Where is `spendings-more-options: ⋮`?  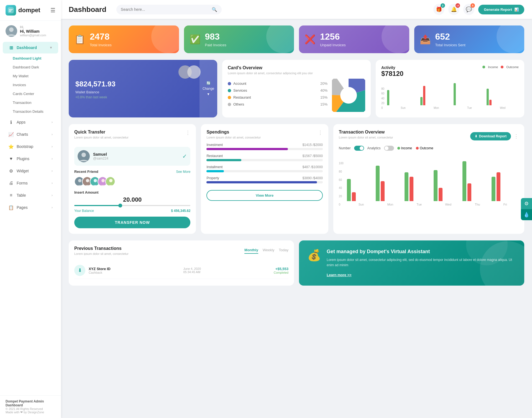
spendings-more-options: ⋮ is located at coordinates (320, 133).